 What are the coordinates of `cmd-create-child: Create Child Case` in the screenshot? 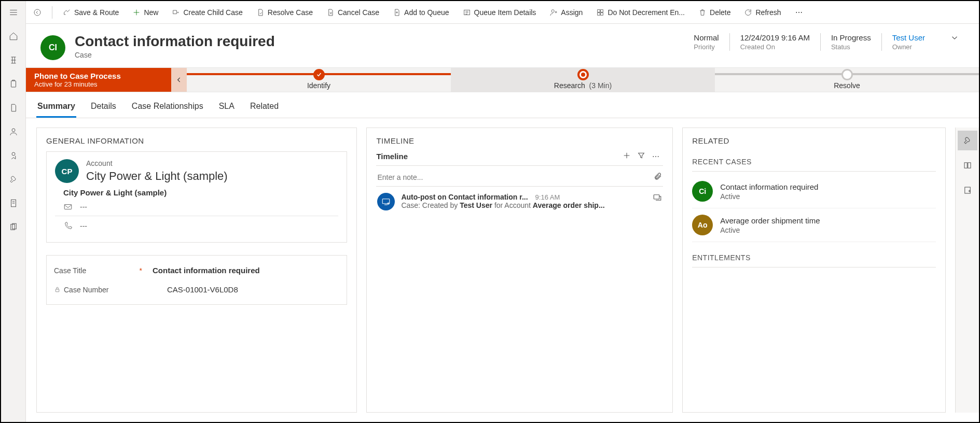 It's located at (207, 12).